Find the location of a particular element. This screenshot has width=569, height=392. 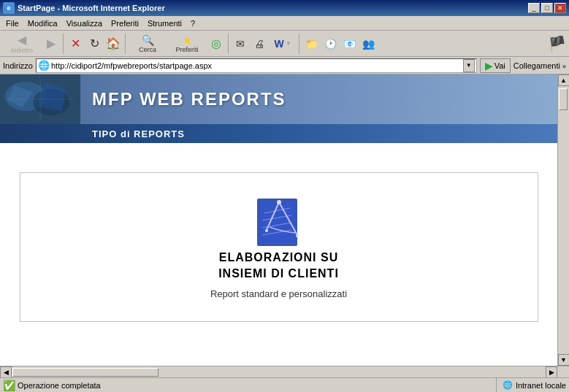

search-label: Cerca is located at coordinates (148, 50).